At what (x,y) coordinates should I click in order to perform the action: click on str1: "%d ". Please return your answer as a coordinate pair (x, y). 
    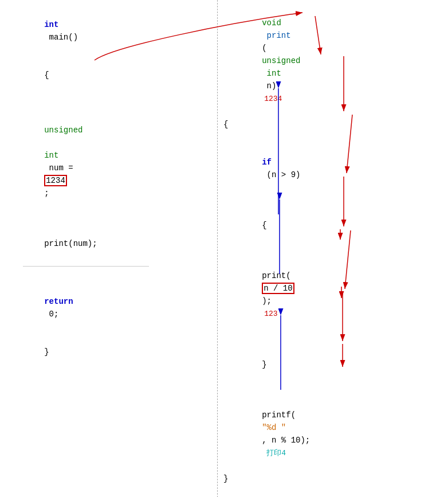
    Looking at the image, I should click on (274, 428).